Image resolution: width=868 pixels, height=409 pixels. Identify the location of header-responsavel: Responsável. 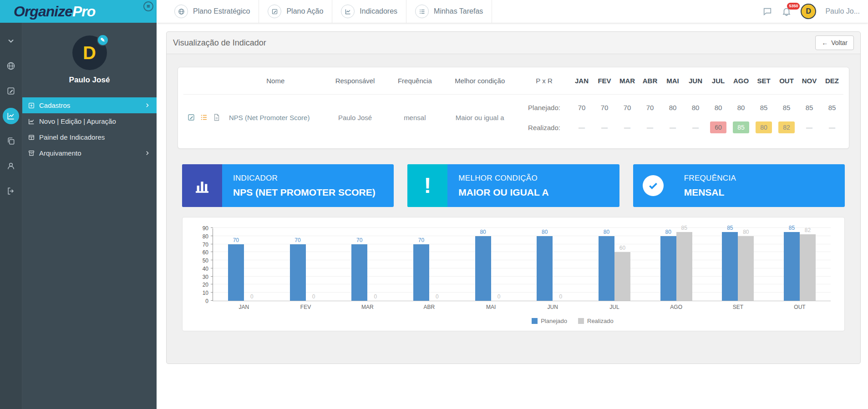
(355, 81).